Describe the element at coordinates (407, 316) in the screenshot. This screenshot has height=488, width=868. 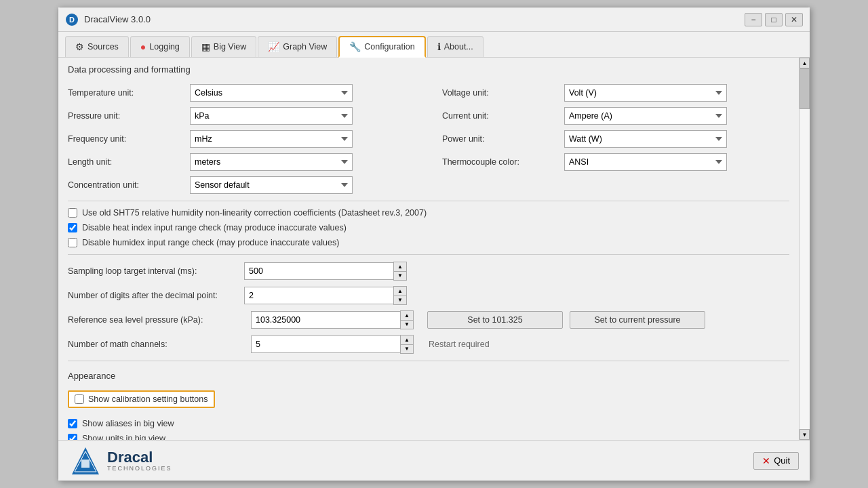
I see `sea-level-up: ▲` at that location.